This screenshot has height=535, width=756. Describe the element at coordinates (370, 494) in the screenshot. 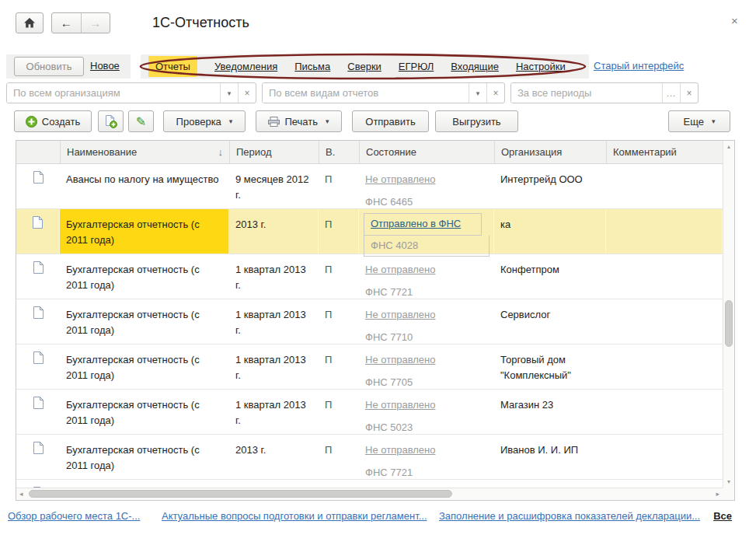

I see `horizontal-scrollbar: ◂ ▸` at that location.